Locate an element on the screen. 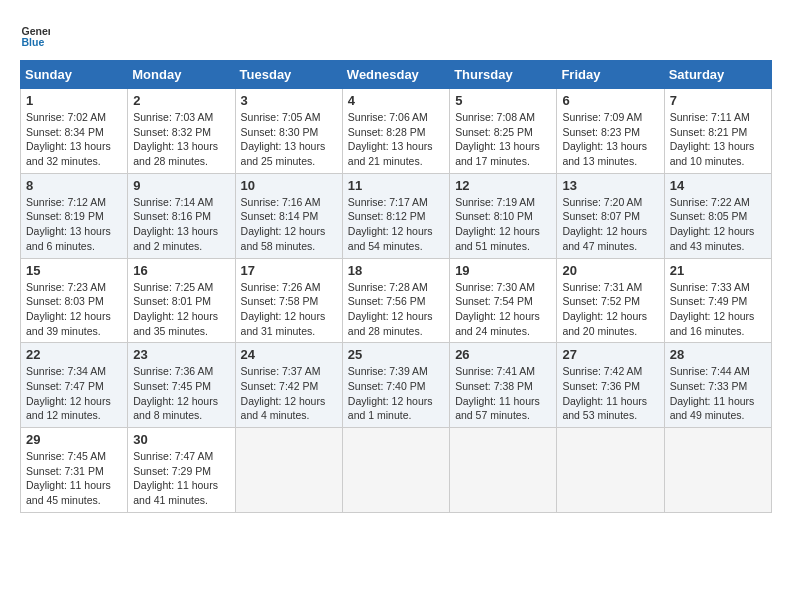 The width and height of the screenshot is (792, 612). calendar-cell: 5Sunrise: 7:08 AMSunset: 8:25 PMDaylight… is located at coordinates (504, 132).